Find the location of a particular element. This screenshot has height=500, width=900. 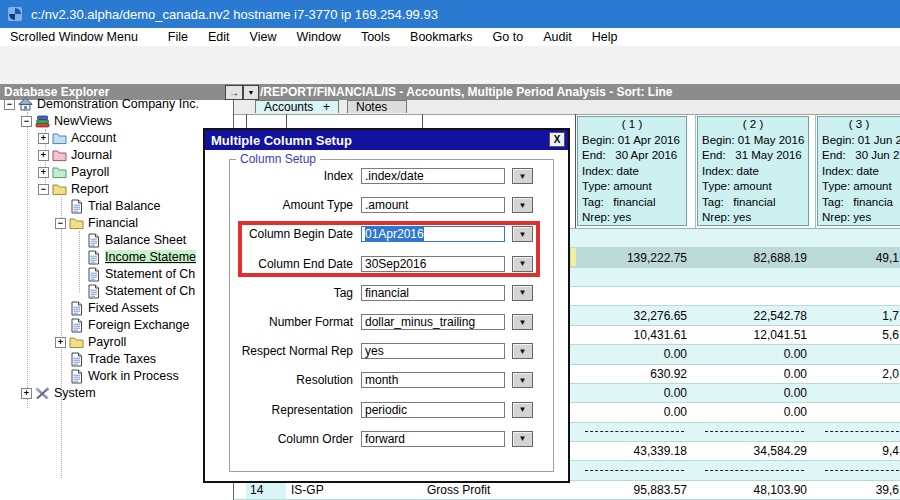

dialog-title-bar: Multiple Column Setup is located at coordinates (386, 140).